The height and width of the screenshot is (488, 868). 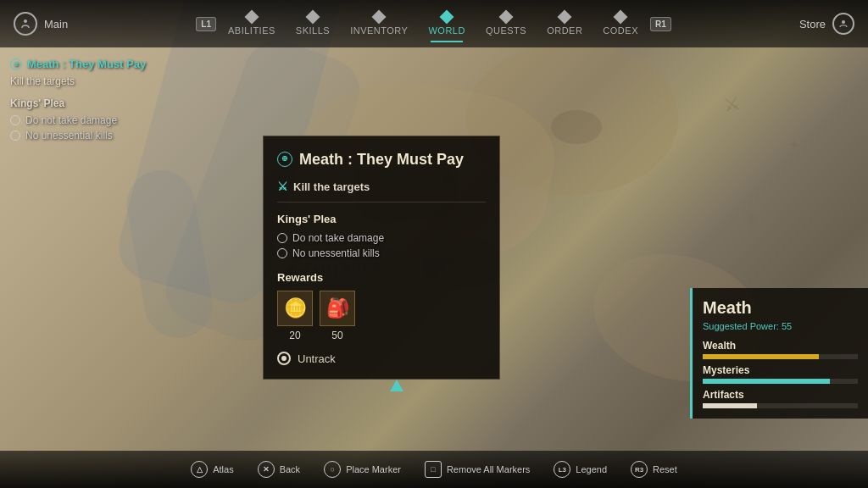 What do you see at coordinates (732, 103) in the screenshot?
I see `map-bird-icon: ⚔` at bounding box center [732, 103].